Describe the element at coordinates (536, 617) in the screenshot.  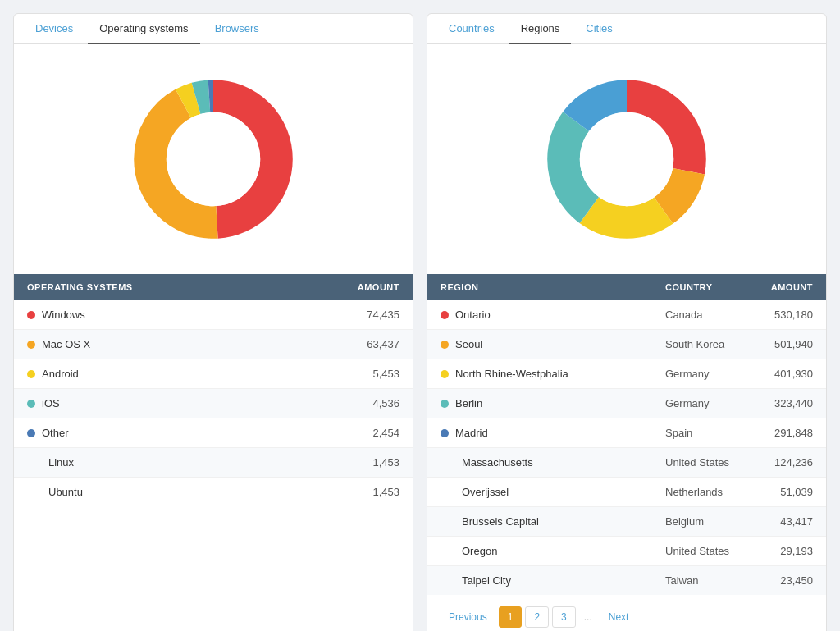
I see `page-2-button: 2` at that location.